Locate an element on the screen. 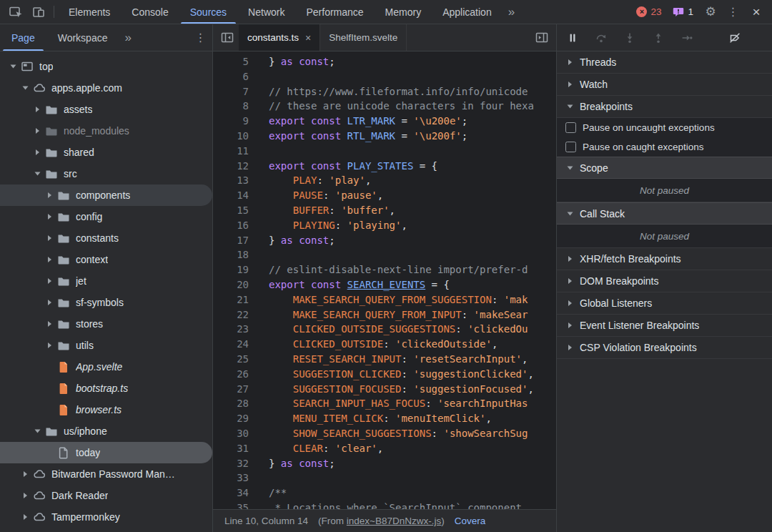  line-content: export const PLAY_STATES = { is located at coordinates (402, 166).